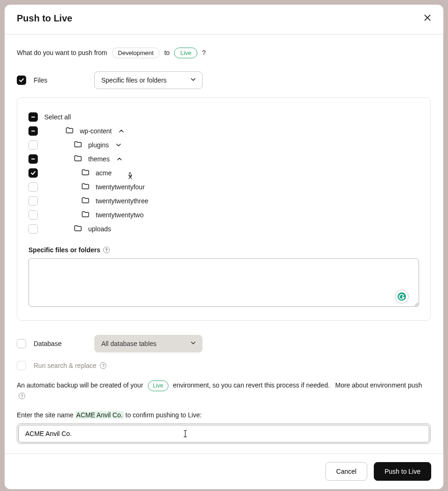  What do you see at coordinates (65, 366) in the screenshot?
I see `search-replace-label: Run search & replace` at bounding box center [65, 366].